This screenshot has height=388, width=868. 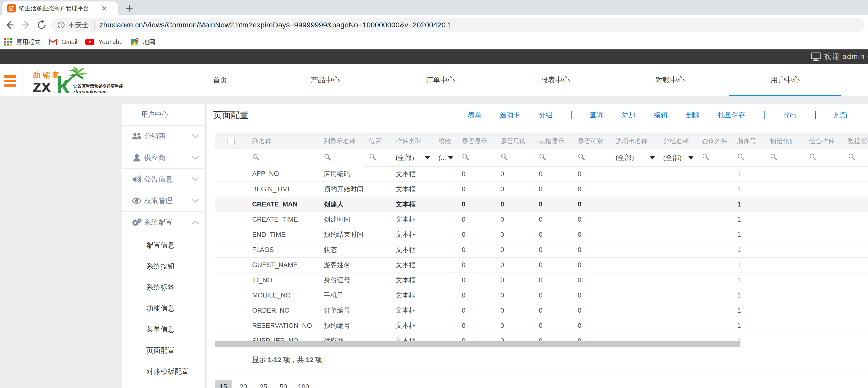 I want to click on grid-row-RESERVATION_NO: RESERVATION_NO预约编号文本框00001, so click(x=541, y=326).